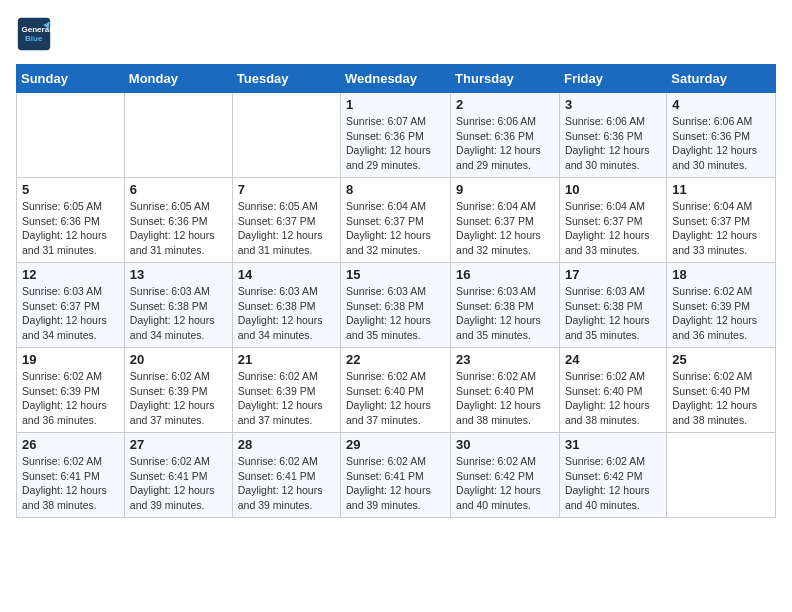 This screenshot has height=612, width=792. I want to click on calendar-day-cell: 18Sunrise: 6:02 AM Sunset: 6:39 PM Dayli…, so click(722, 306).